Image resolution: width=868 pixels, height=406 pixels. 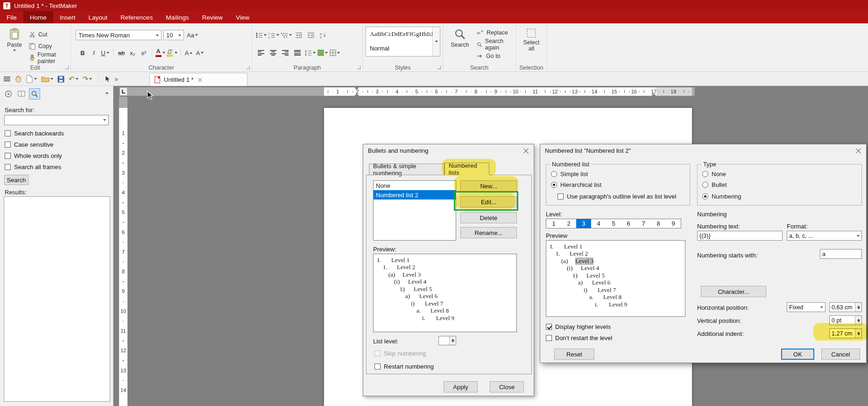 I want to click on menu-file: File, so click(x=12, y=17).